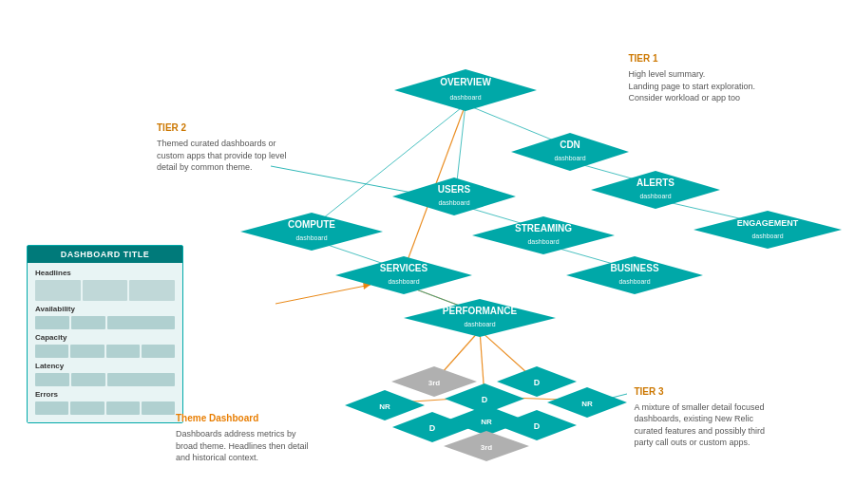  Describe the element at coordinates (104, 309) in the screenshot. I see `availability-label: Availability` at that location.